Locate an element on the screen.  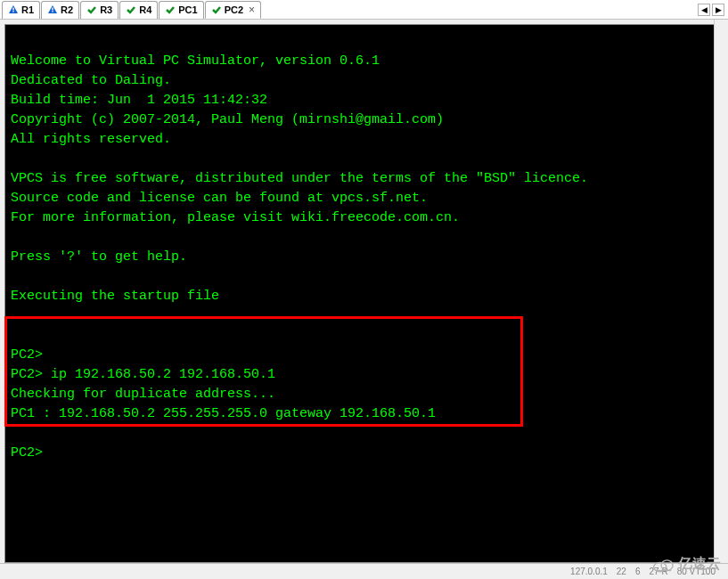
tab-label: R3 is located at coordinates (106, 10).